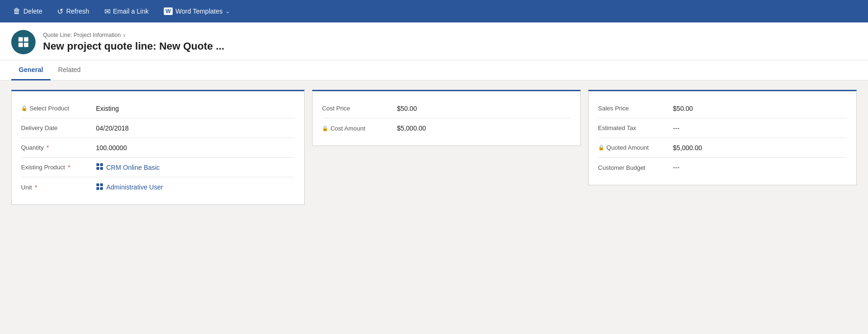  What do you see at coordinates (128, 167) in the screenshot?
I see `existing-product-value: CRM Online Basic` at bounding box center [128, 167].